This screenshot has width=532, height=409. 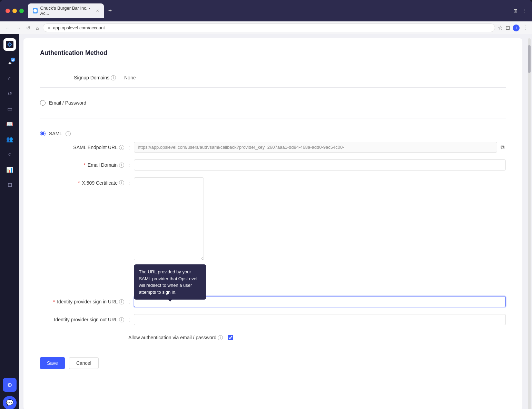 I want to click on toolbar-icons: ☆ ⊡ I ⋮, so click(x=513, y=28).